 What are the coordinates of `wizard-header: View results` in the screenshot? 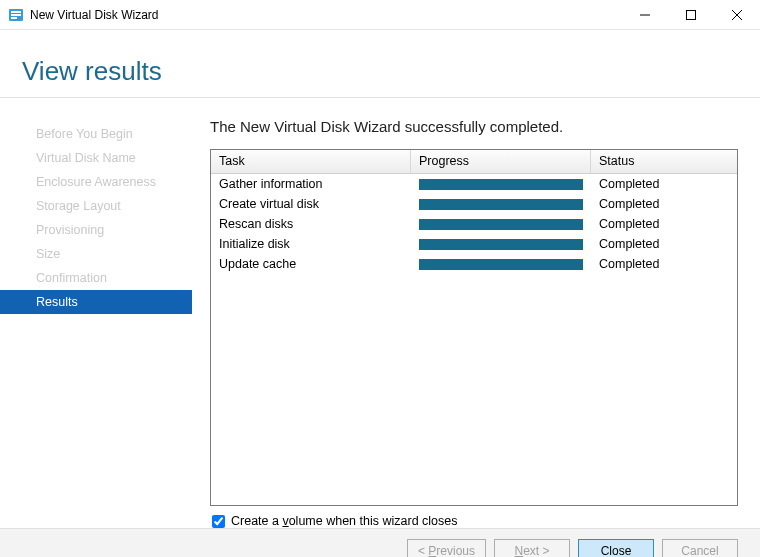 It's located at (380, 64).